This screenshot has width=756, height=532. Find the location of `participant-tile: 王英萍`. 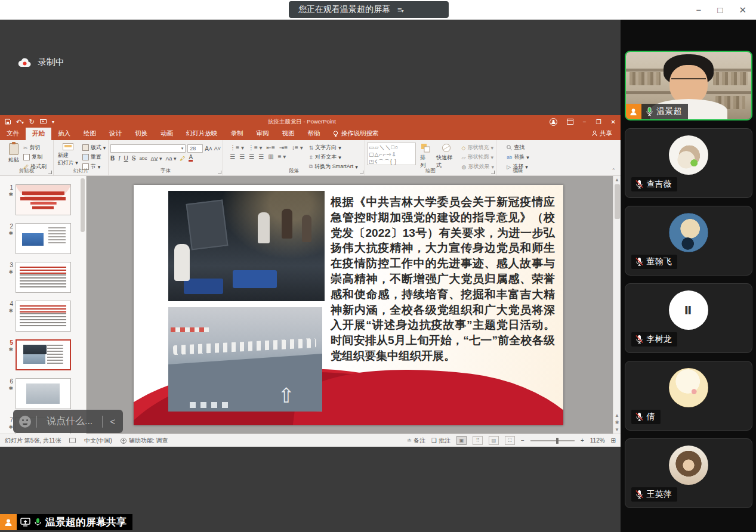

participant-tile: 王英萍 is located at coordinates (689, 474).